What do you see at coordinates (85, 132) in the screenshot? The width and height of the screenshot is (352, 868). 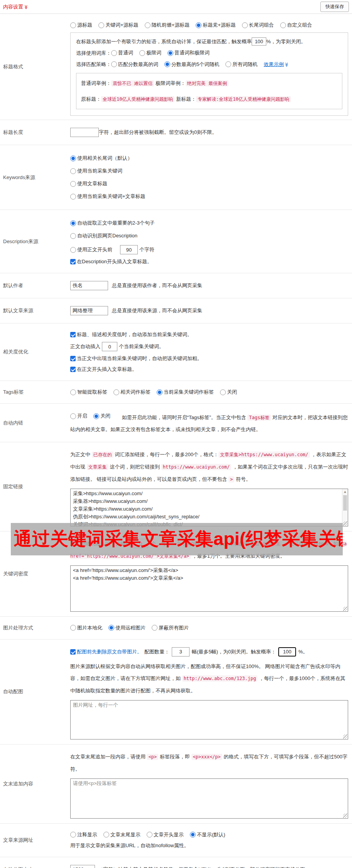 I see `title-length-input` at bounding box center [85, 132].